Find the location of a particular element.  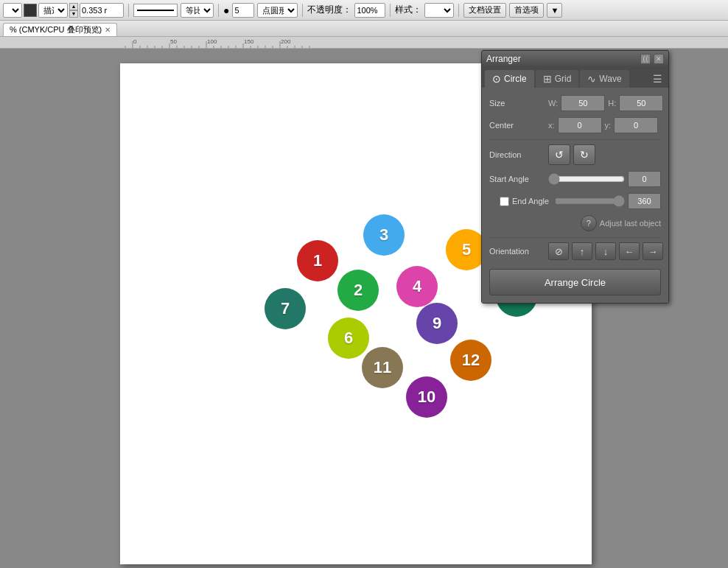

tab-grid: ⊞ Grid is located at coordinates (557, 79).